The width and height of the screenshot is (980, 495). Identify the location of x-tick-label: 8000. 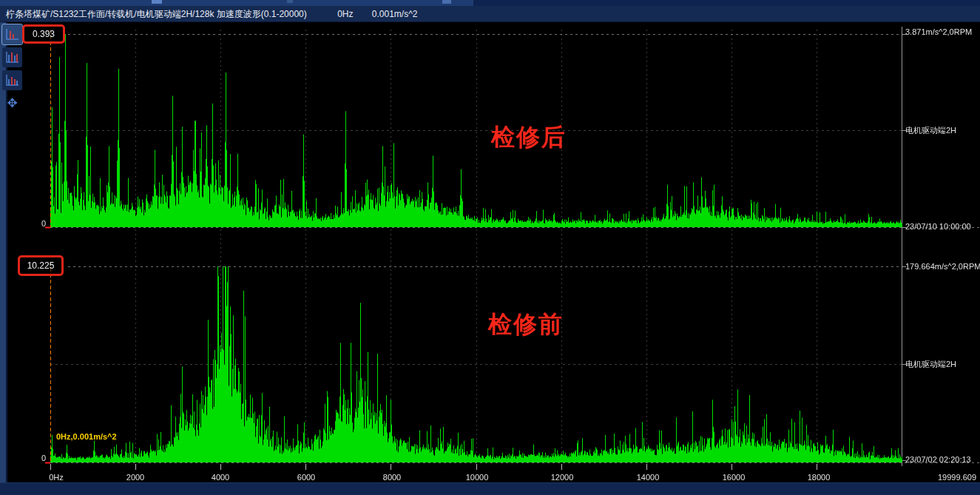
(392, 477).